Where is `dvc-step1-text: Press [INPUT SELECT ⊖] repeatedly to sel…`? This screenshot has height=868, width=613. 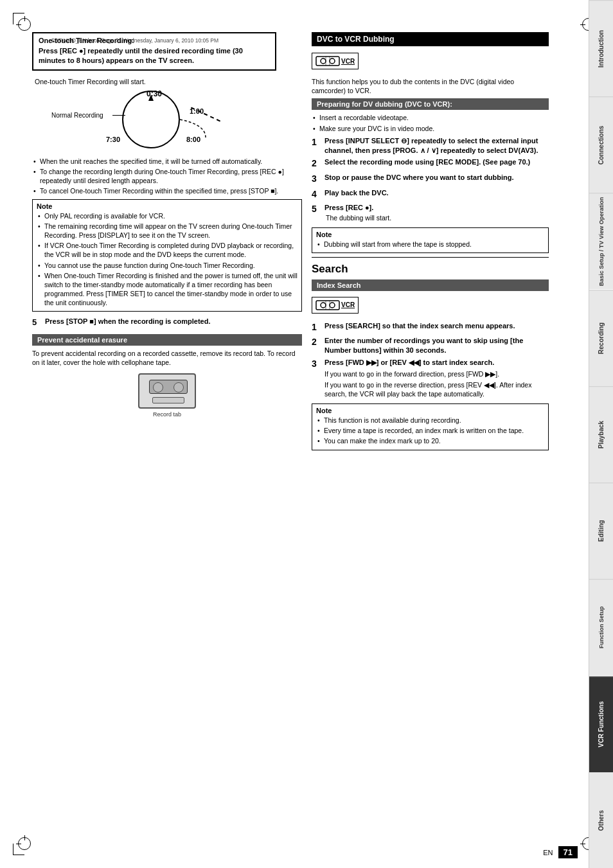 dvc-step1-text: Press [INPUT SELECT ⊖] repeatedly to sel… is located at coordinates (437, 146).